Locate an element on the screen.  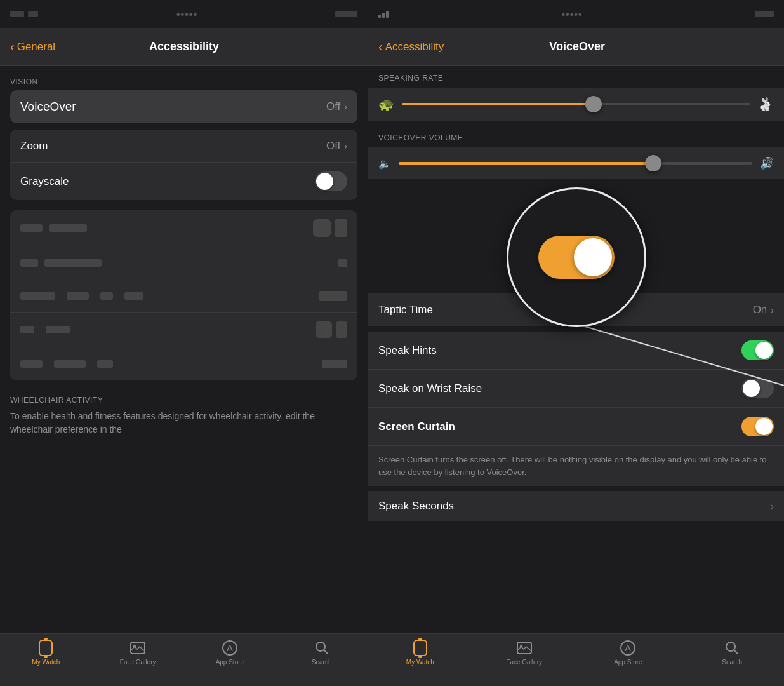
speak-wrist-toggle is located at coordinates (758, 389).